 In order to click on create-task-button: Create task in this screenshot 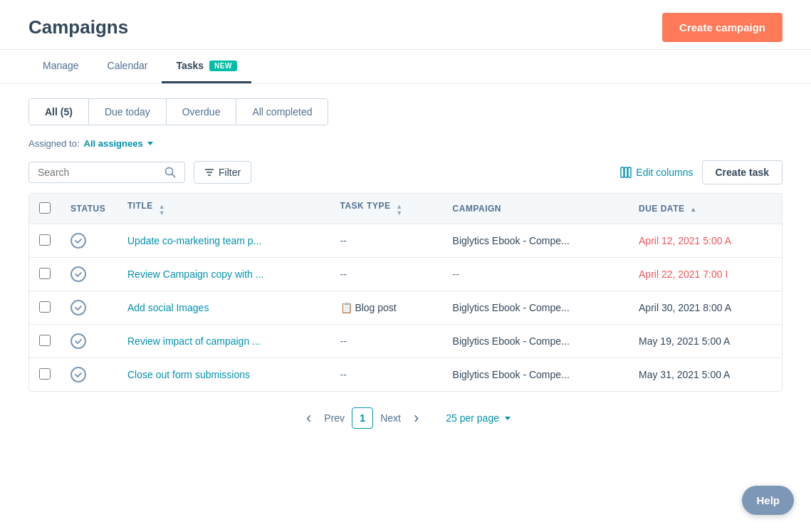, I will do `click(743, 172)`.